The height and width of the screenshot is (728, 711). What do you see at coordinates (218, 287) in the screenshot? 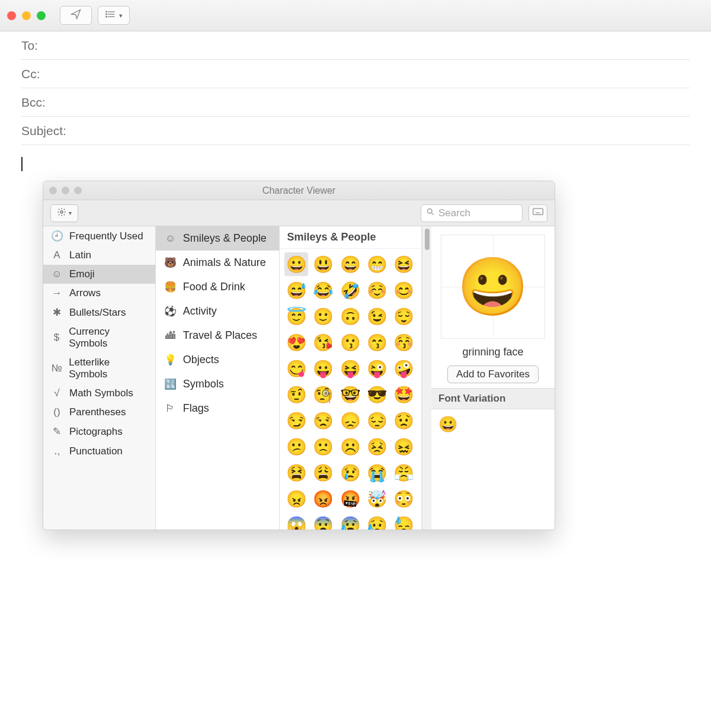
I see `cv-subcategory-item: 🍔Food & Drink` at bounding box center [218, 287].